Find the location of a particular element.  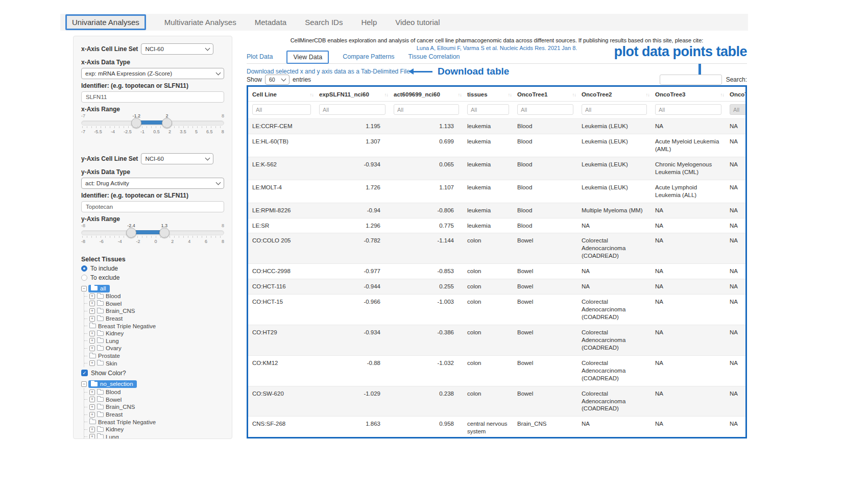

x-cell-line-set-select: NCI-60 is located at coordinates (177, 49).